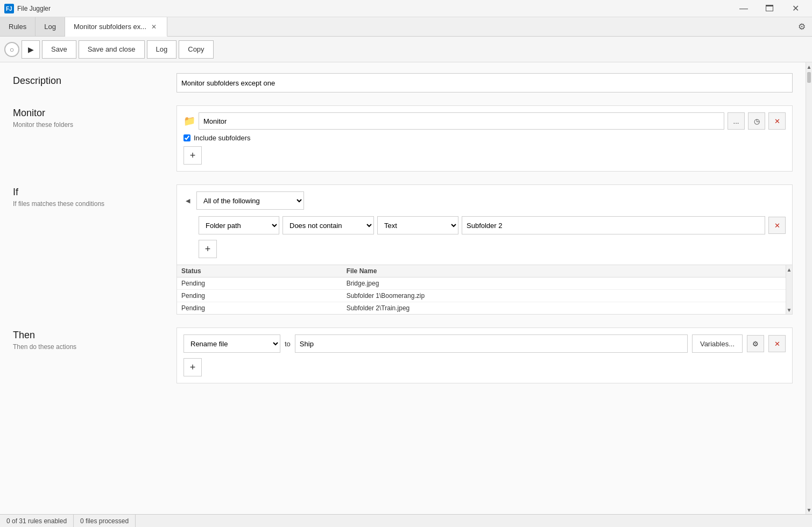  I want to click on monitor-section: Monitor Monitor these folders 📁 ... ◷ ✕, so click(403, 139).